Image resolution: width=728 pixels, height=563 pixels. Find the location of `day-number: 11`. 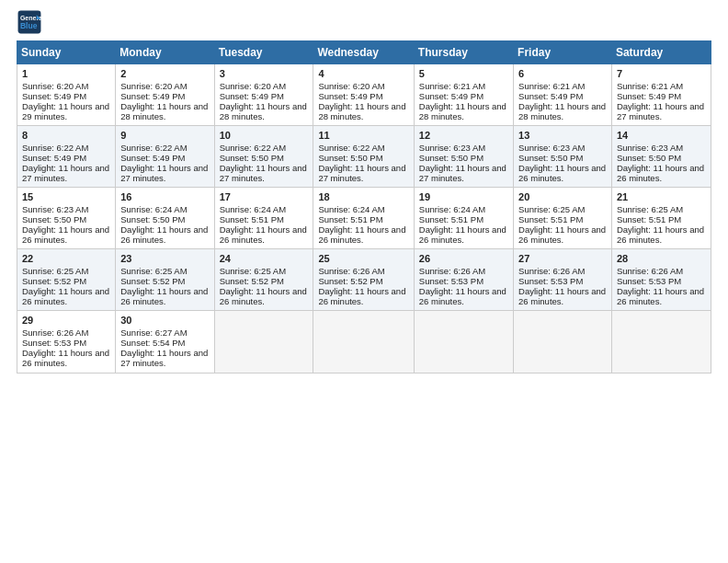

day-number: 11 is located at coordinates (363, 135).